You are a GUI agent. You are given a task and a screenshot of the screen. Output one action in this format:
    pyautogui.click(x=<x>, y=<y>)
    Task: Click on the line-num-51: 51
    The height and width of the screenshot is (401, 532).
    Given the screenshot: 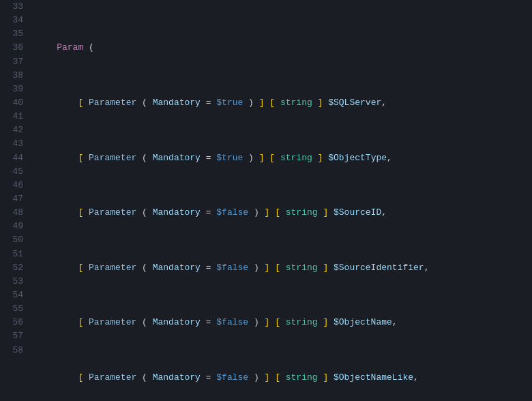 What is the action you would take?
    pyautogui.click(x=14, y=254)
    